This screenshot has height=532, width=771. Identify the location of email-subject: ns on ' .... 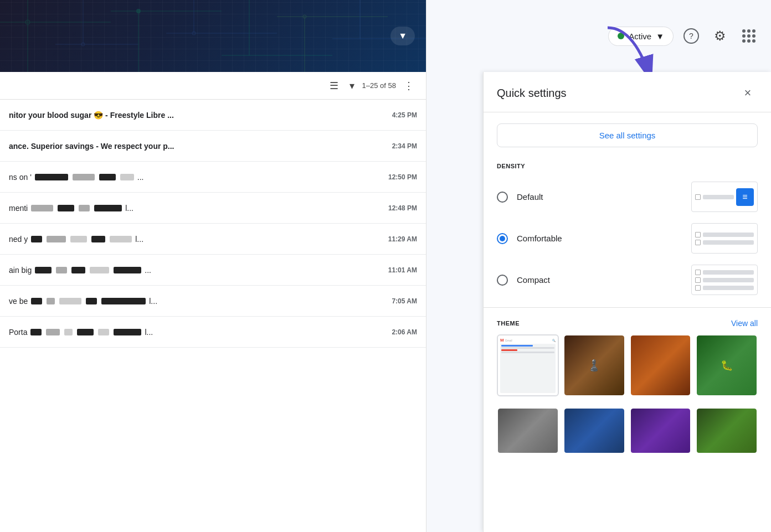
(194, 177).